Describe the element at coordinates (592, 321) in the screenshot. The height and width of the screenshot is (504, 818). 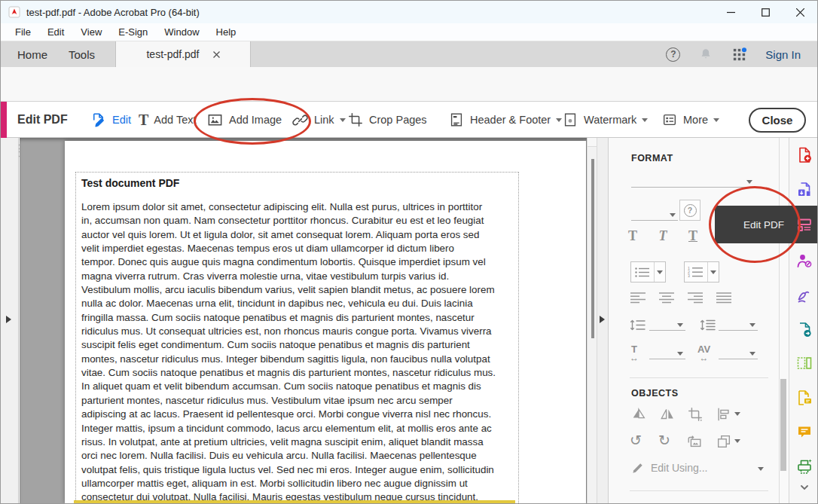
I see `document-scrollbar` at that location.